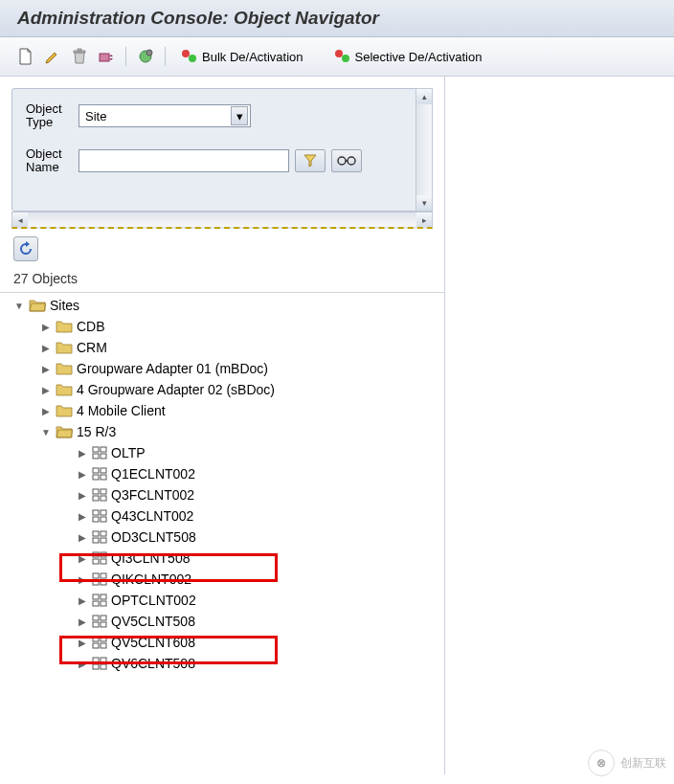 This screenshot has height=784, width=674. What do you see at coordinates (229, 326) in the screenshot?
I see `tree-item: ▶CDB` at bounding box center [229, 326].